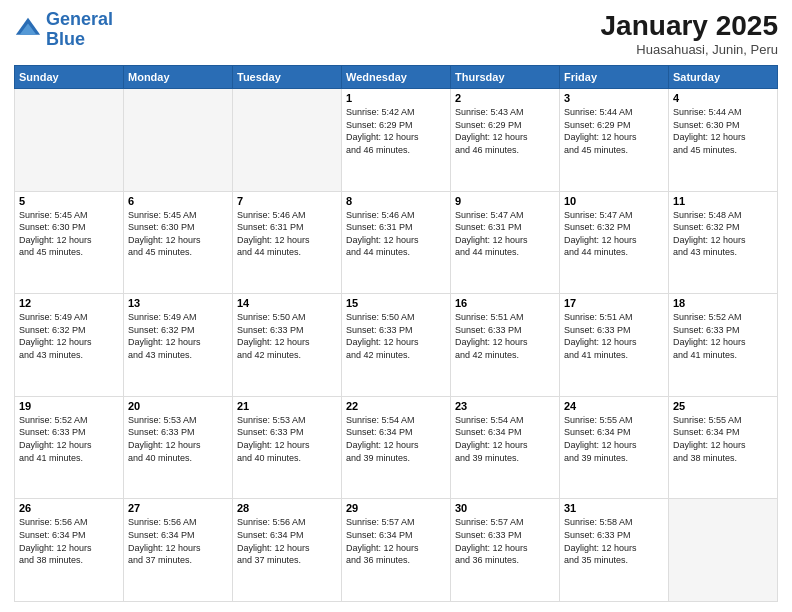 The width and height of the screenshot is (792, 612). Describe the element at coordinates (723, 98) in the screenshot. I see `day-number: 4` at that location.